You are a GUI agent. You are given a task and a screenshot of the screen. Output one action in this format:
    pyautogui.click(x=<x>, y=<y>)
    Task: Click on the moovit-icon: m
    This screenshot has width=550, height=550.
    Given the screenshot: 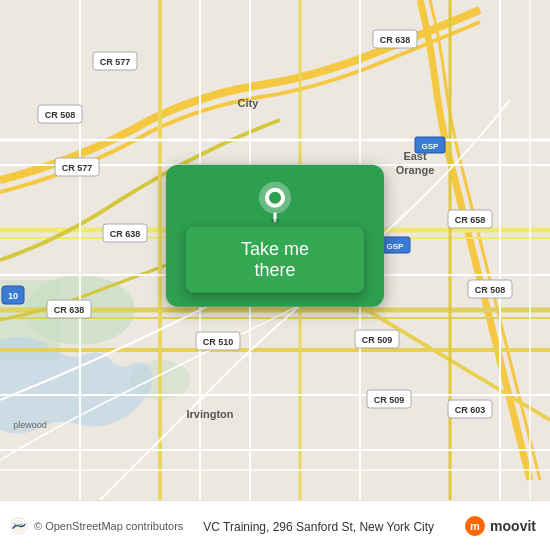 What is the action you would take?
    pyautogui.click(x=475, y=526)
    